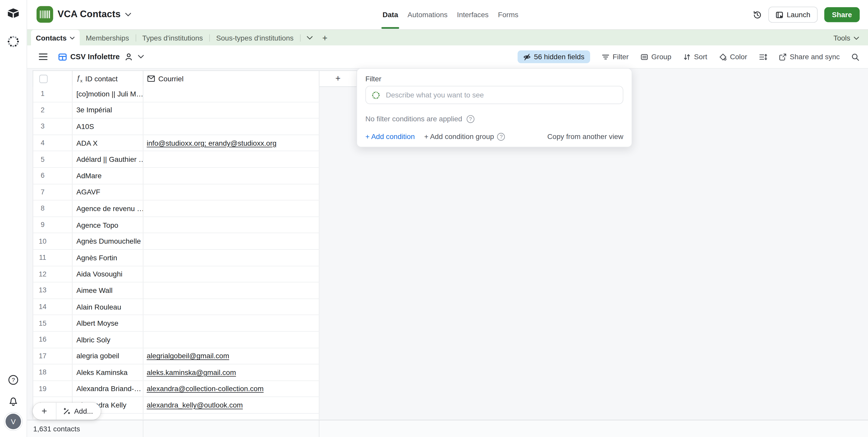 The height and width of the screenshot is (437, 868). I want to click on tab-contacts: Contacts, so click(55, 38).